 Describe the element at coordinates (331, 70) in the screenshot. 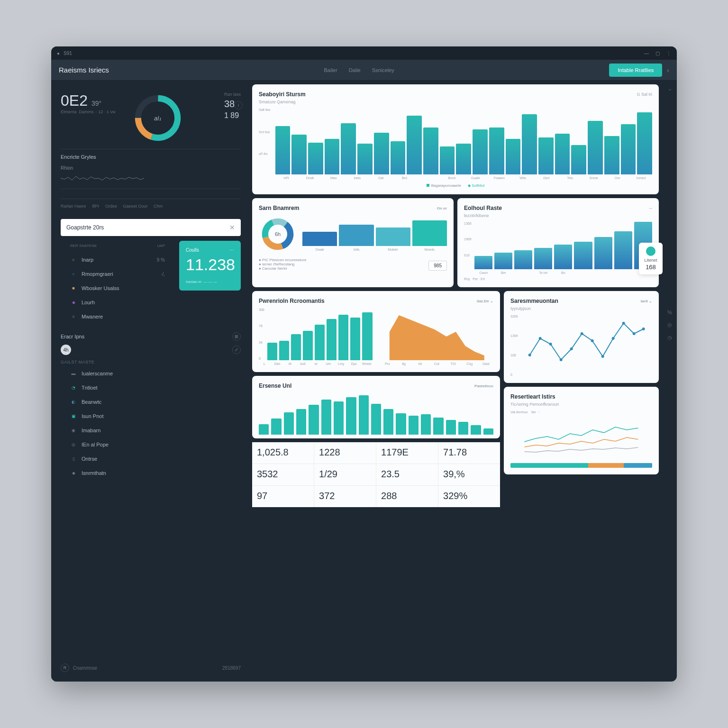

I see `nav-item-0: Bailer` at that location.